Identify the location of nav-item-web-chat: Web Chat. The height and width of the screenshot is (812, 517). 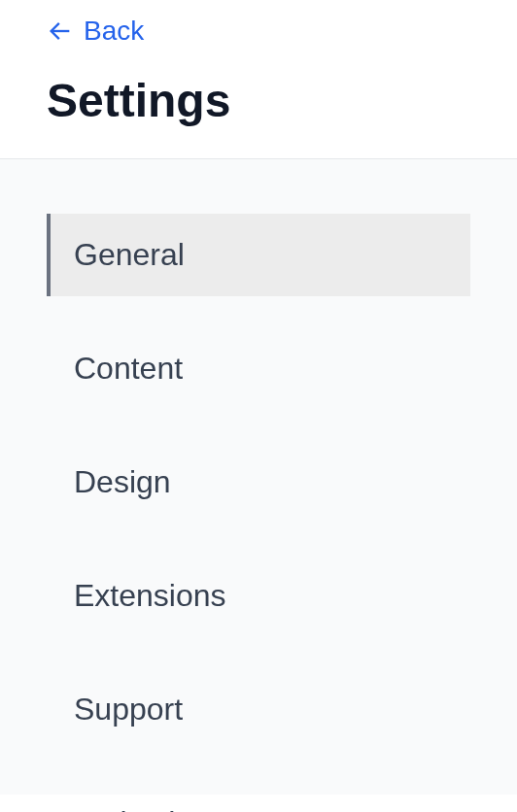
(258, 796).